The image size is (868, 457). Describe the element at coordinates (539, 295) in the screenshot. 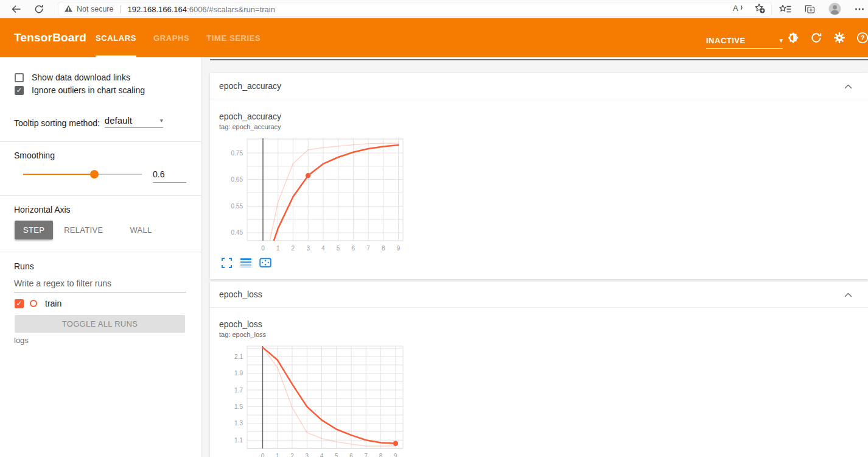

I see `epoch-loss-section-header: epoch_loss` at that location.